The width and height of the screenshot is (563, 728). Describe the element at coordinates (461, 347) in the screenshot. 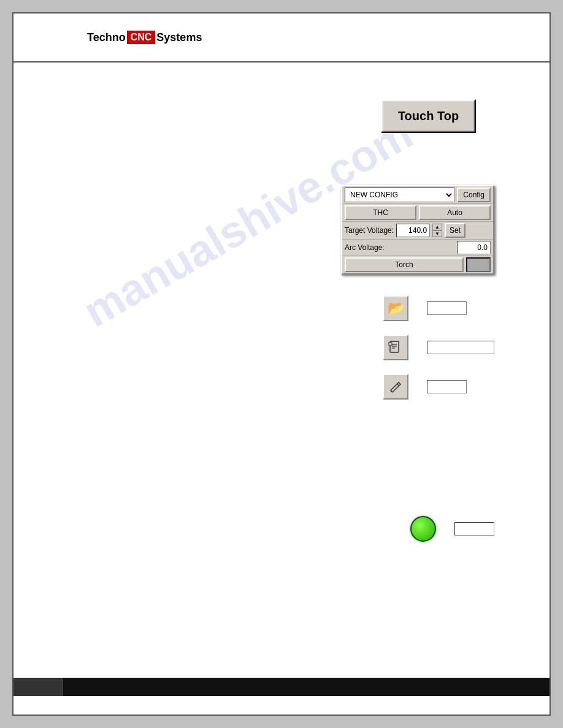

I see `file-status-bar` at that location.